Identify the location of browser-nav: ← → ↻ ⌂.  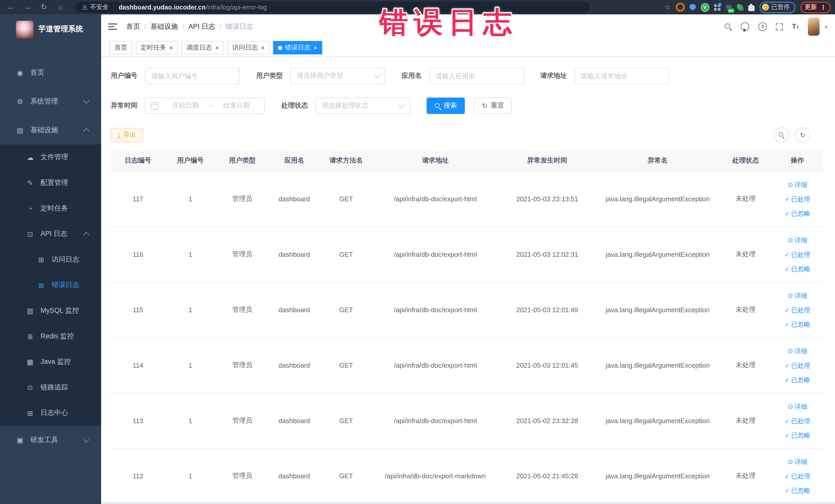
(36, 7).